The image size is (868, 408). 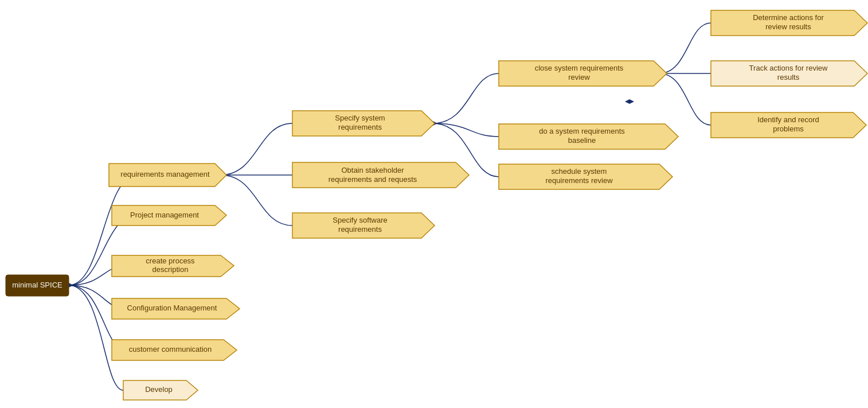 What do you see at coordinates (630, 102) in the screenshot?
I see `diamond-close2` at bounding box center [630, 102].